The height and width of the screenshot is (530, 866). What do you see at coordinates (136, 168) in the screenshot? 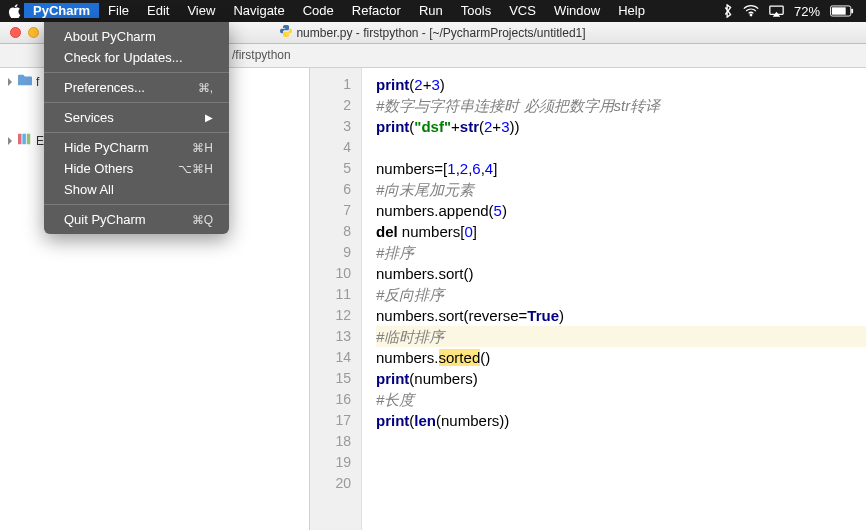
I see `menu-item-hide-others: Hide Others⌥⌘H` at bounding box center [136, 168].